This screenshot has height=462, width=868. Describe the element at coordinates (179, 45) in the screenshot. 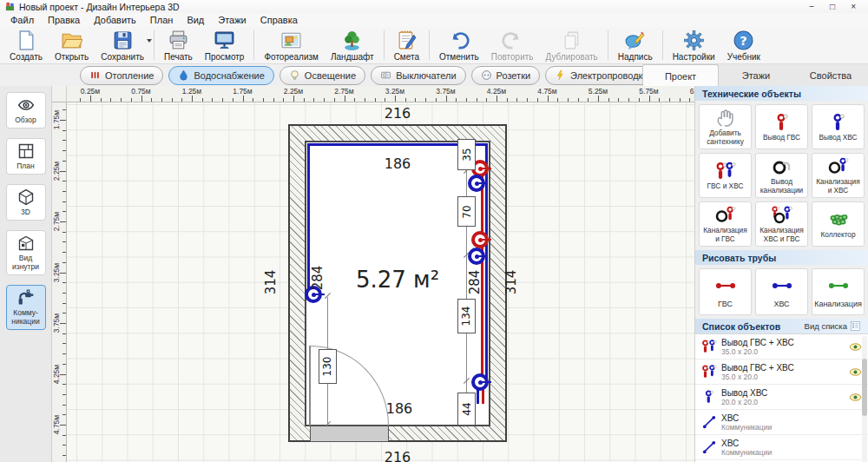

I see `toolbar-button-printer: Печать` at that location.